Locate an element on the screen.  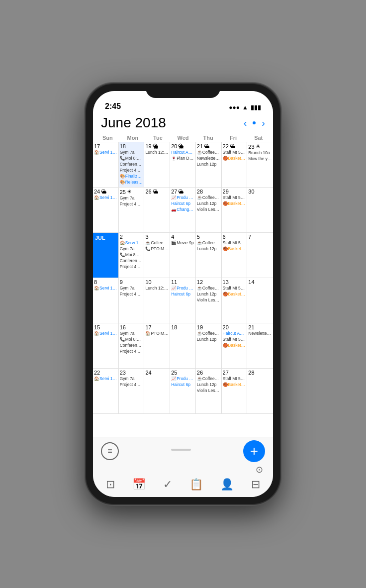
event: 🎨Release Pa is located at coordinates (131, 182).